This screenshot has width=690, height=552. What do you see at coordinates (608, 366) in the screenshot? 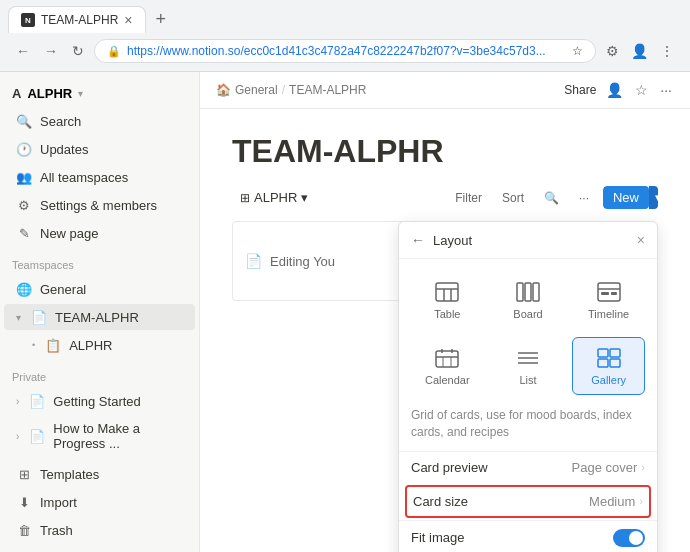
I see `layout-option-gallery: Gallery` at bounding box center [608, 366].